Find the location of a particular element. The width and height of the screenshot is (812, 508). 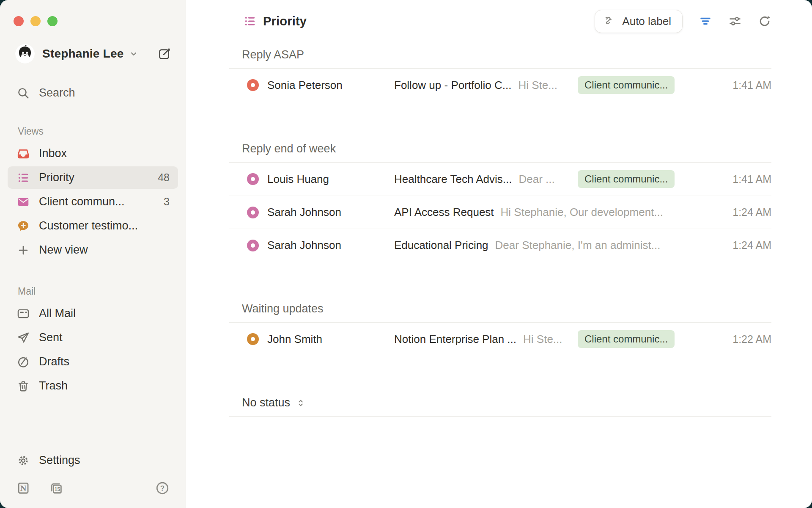

filter-icon is located at coordinates (705, 21).